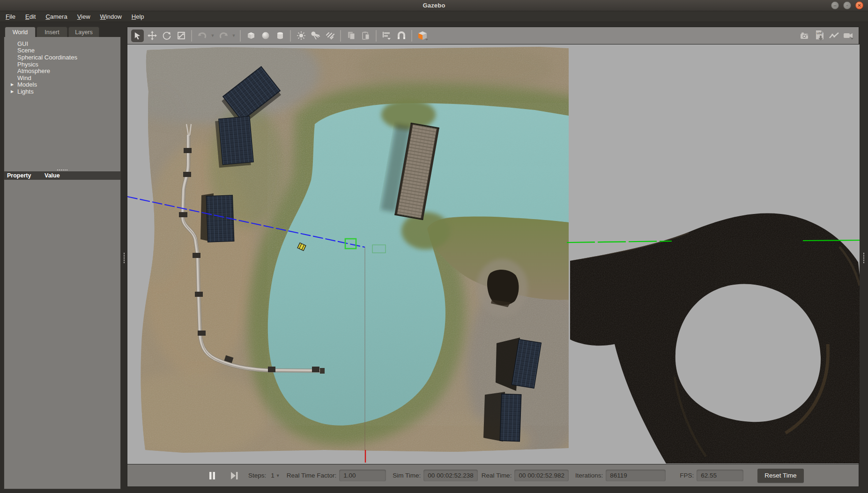 This screenshot has height=493, width=868. Describe the element at coordinates (62, 51) in the screenshot. I see `tree-item-scene: Scene` at that location.